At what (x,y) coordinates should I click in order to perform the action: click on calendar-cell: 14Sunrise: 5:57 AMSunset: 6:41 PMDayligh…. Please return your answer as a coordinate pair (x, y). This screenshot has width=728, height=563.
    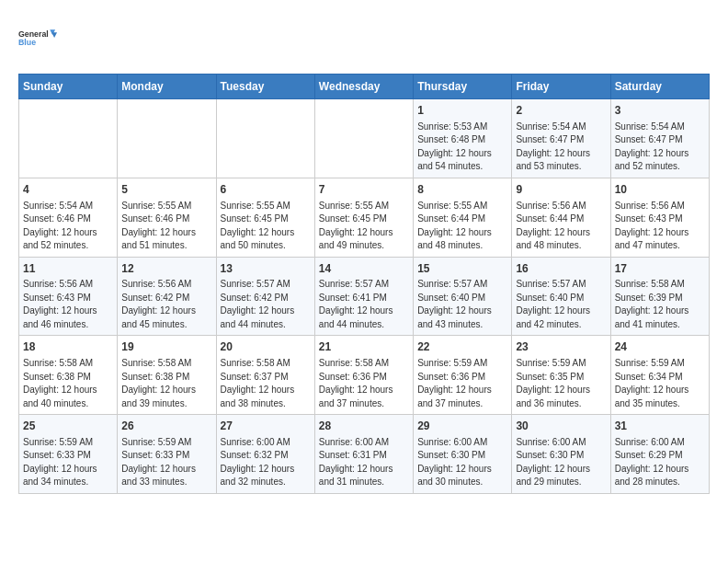
    Looking at the image, I should click on (364, 296).